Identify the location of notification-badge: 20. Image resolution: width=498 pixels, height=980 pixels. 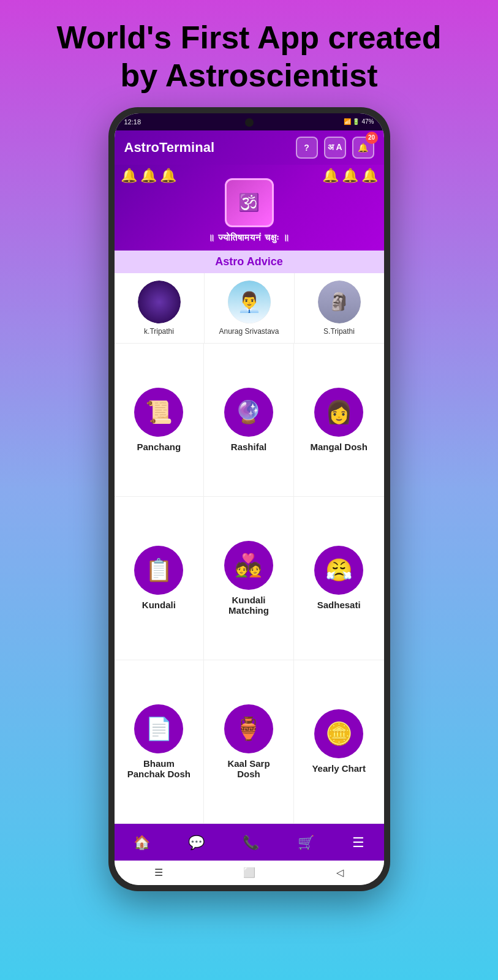
(372, 138).